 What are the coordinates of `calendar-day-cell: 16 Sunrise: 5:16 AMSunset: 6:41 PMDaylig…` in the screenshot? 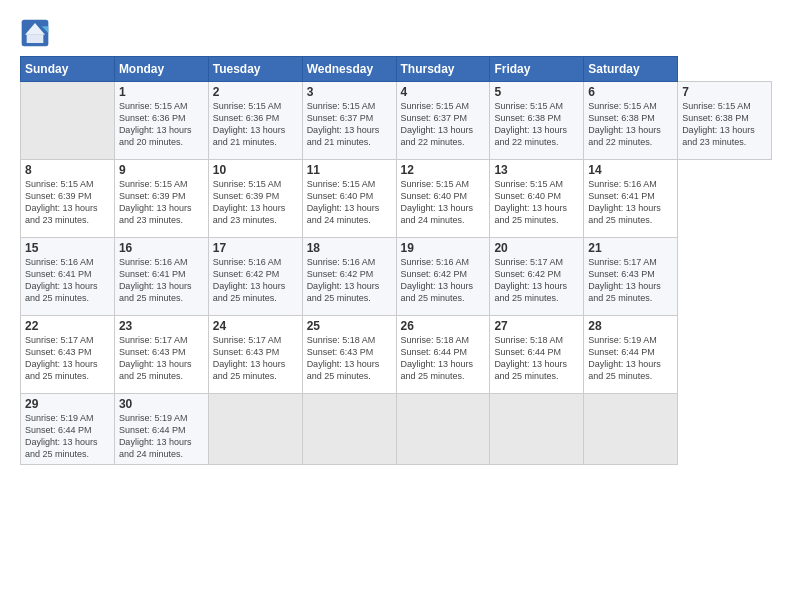 It's located at (161, 277).